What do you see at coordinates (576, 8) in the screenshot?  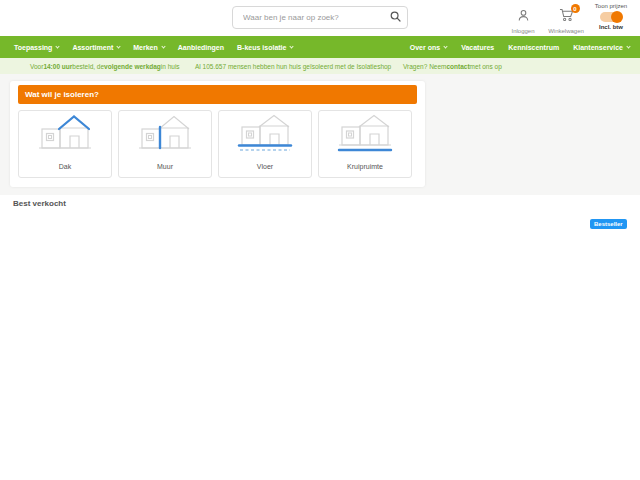 I see `cart-badge: 0` at bounding box center [576, 8].